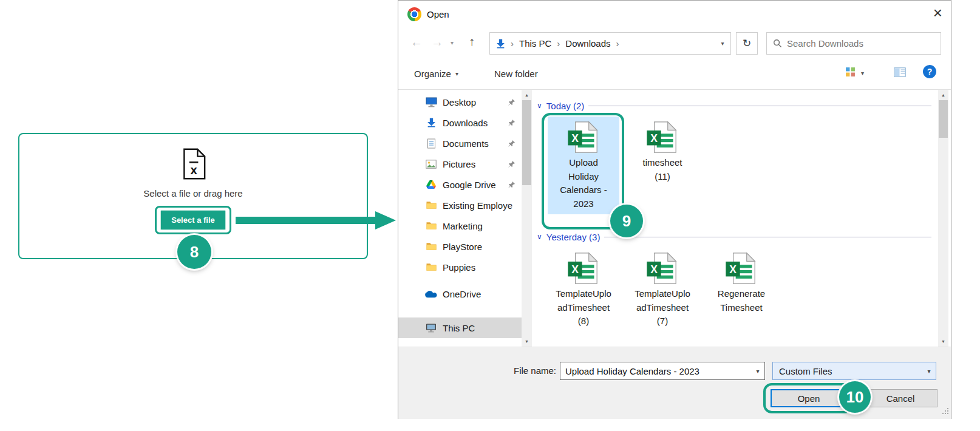 The width and height of the screenshot is (980, 431). What do you see at coordinates (431, 328) in the screenshot?
I see `this-pc-icon` at bounding box center [431, 328].